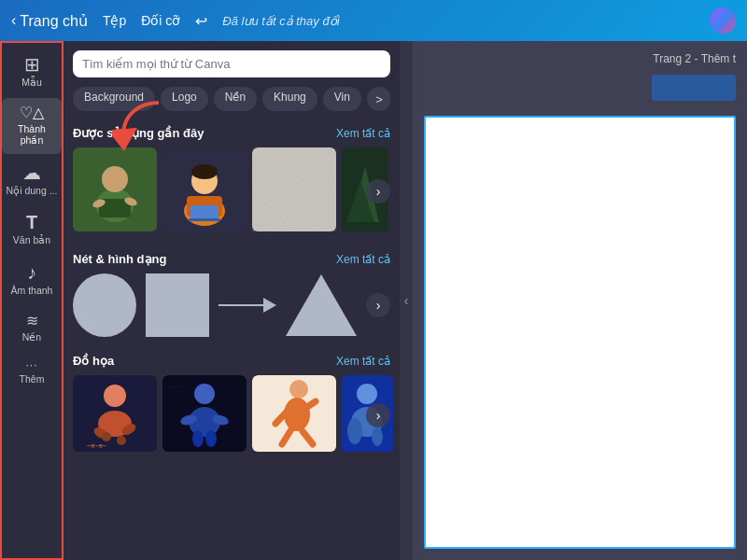  Describe the element at coordinates (232, 360) in the screenshot. I see `graphics-section-header: Đồ họa Xem tất cả` at that location.